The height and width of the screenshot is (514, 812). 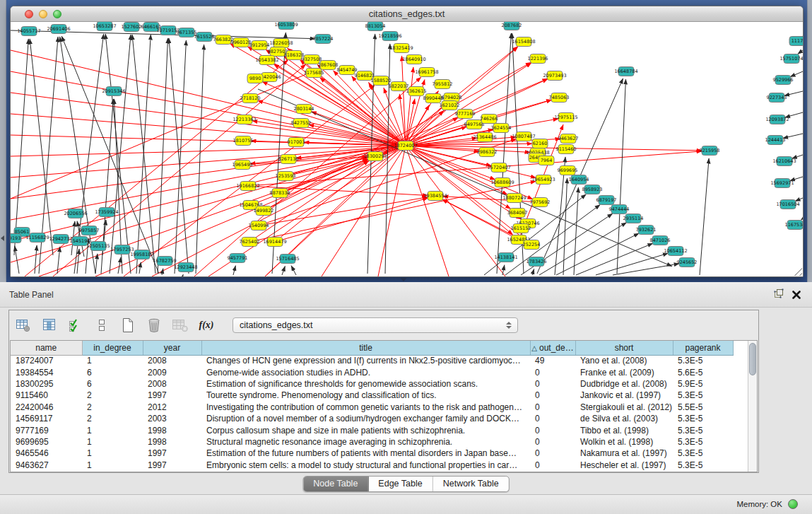 I want to click on table-cell: Hescheler et al. (1997), so click(x=624, y=465).